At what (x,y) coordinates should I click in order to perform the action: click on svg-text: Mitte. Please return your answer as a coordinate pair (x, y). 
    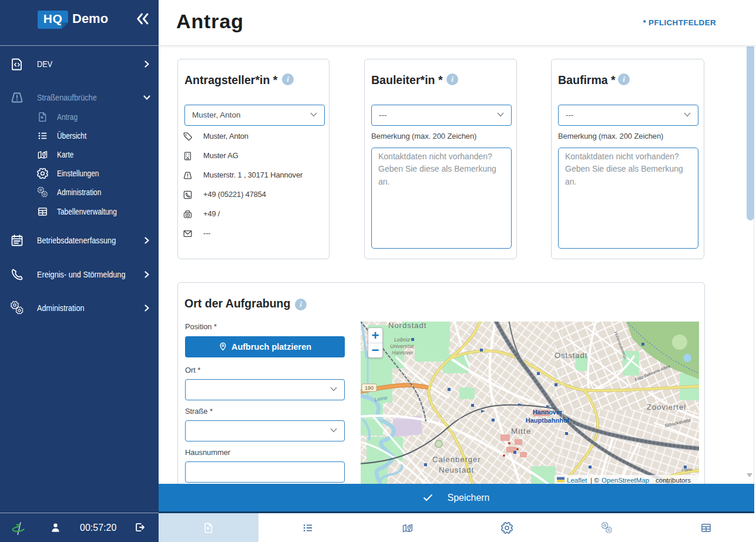
    Looking at the image, I should click on (521, 431).